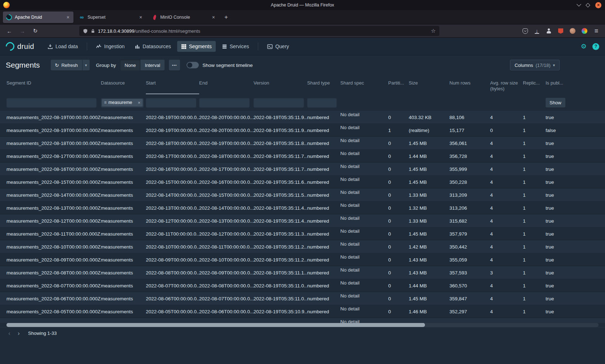  What do you see at coordinates (596, 31) in the screenshot?
I see `menu-icon: ≡` at bounding box center [596, 31].